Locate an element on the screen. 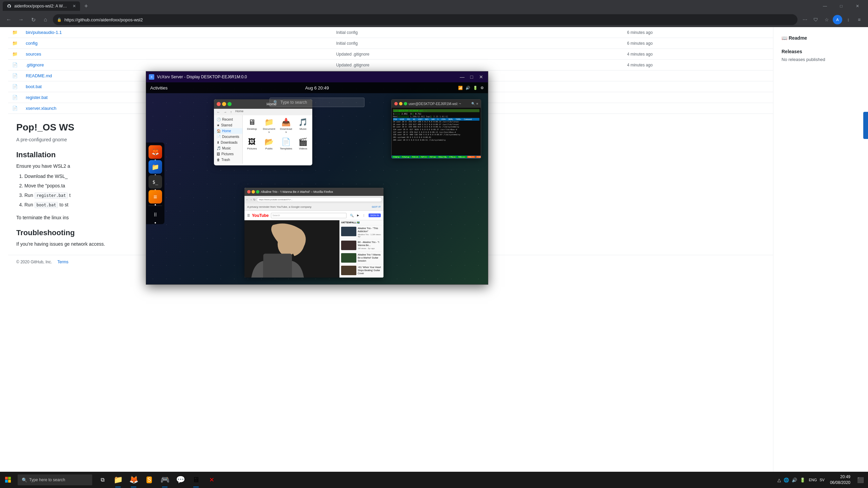  yt-video-player is located at coordinates (292, 249).